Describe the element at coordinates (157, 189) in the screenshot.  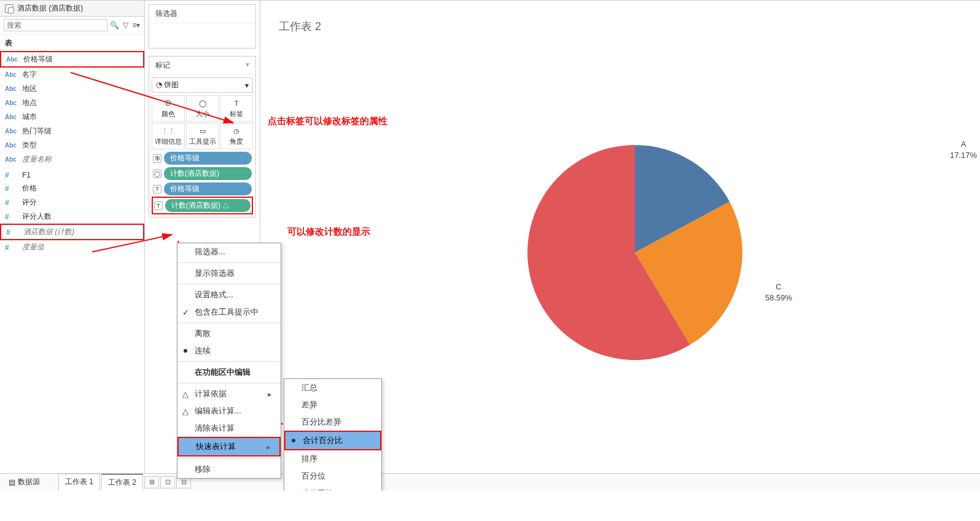
I see `pill-type-icon: T` at that location.